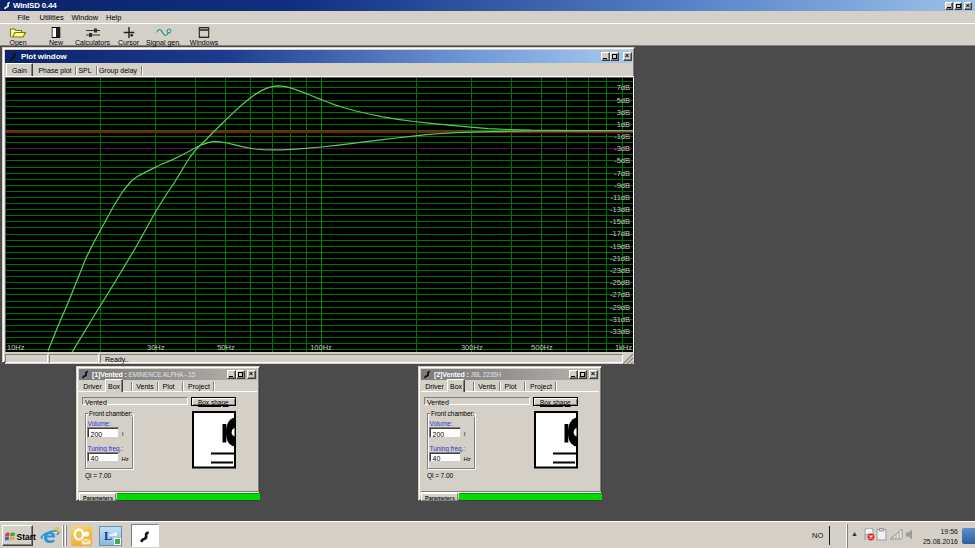 The image size is (975, 548). I want to click on svg-text: -25dB, so click(620, 282).